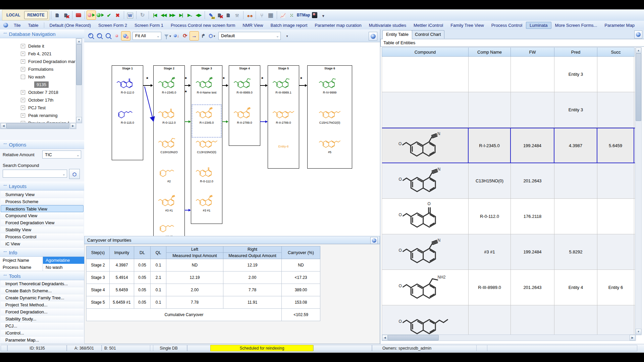  Describe the element at coordinates (38, 92) in the screenshot. I see `tree-item: +October 7 2018` at that location.